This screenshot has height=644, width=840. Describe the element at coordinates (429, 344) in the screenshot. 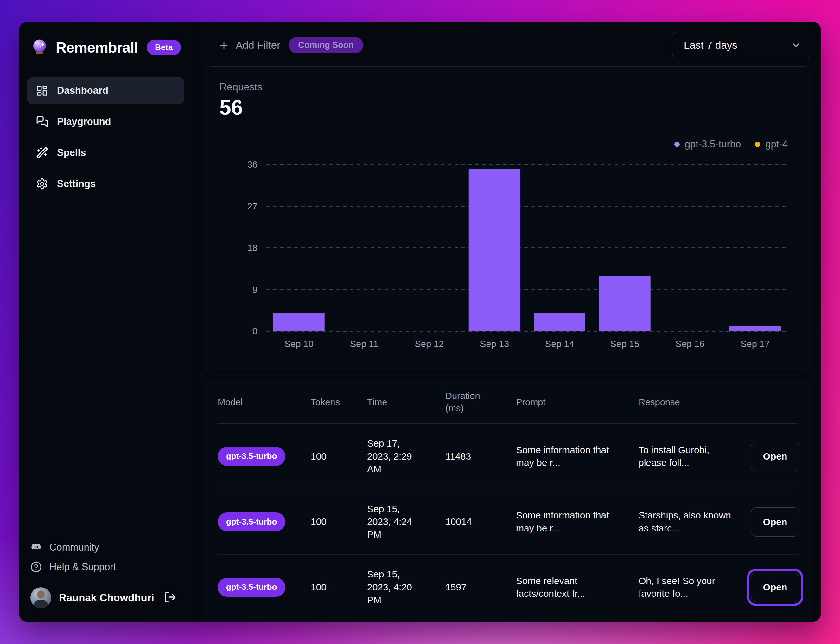

I see `x-tick-label: Sep 12` at that location.